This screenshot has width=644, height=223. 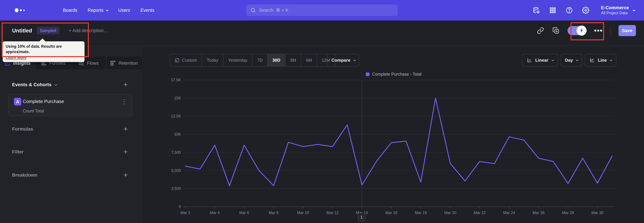 I want to click on linear-axis-icon, so click(x=530, y=60).